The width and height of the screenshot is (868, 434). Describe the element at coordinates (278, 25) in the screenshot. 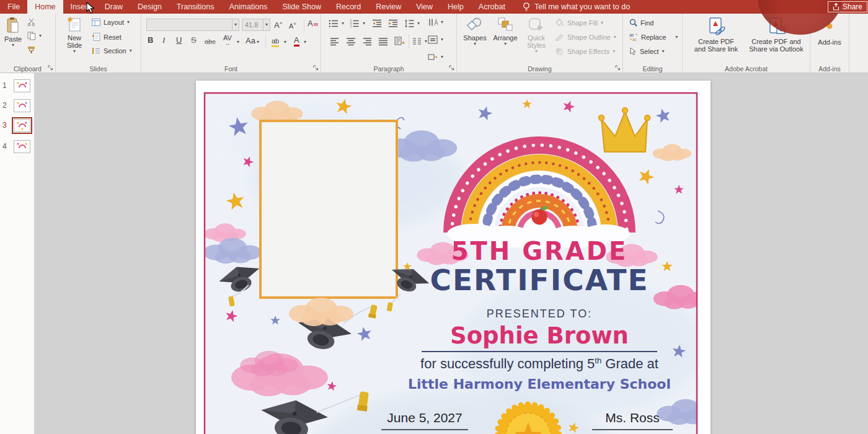

I see `grow-font-button: A˄` at that location.